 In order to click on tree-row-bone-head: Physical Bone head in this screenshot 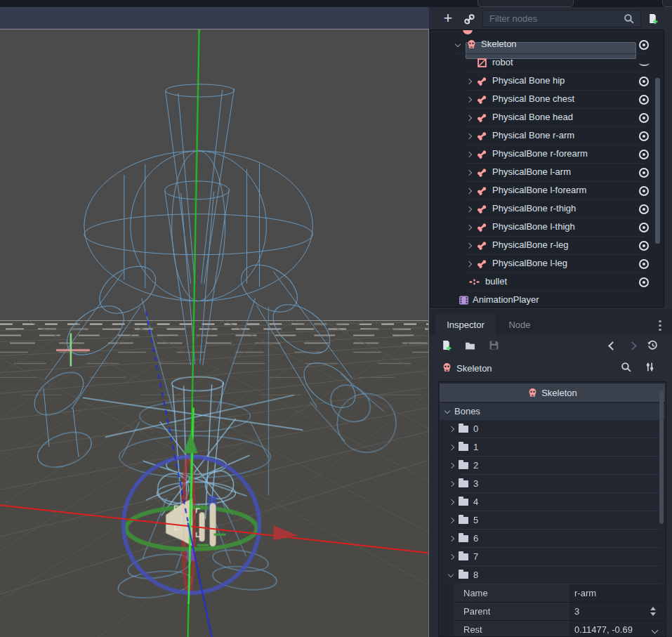, I will do `click(548, 118)`.